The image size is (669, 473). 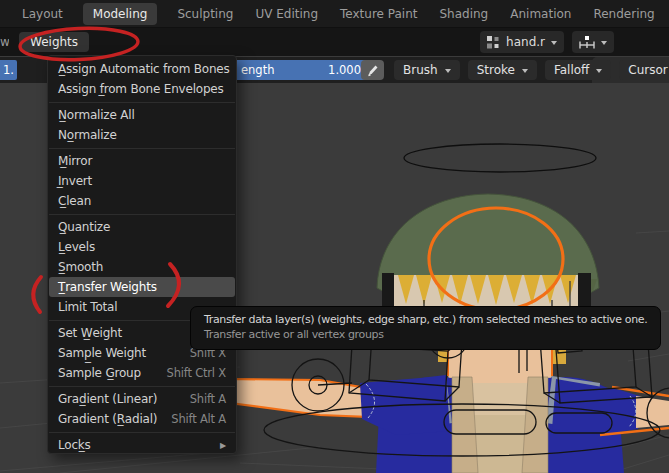 I want to click on menu-item-gradient-linear: Grad̲ient (Linear)Shift A, so click(x=142, y=399).